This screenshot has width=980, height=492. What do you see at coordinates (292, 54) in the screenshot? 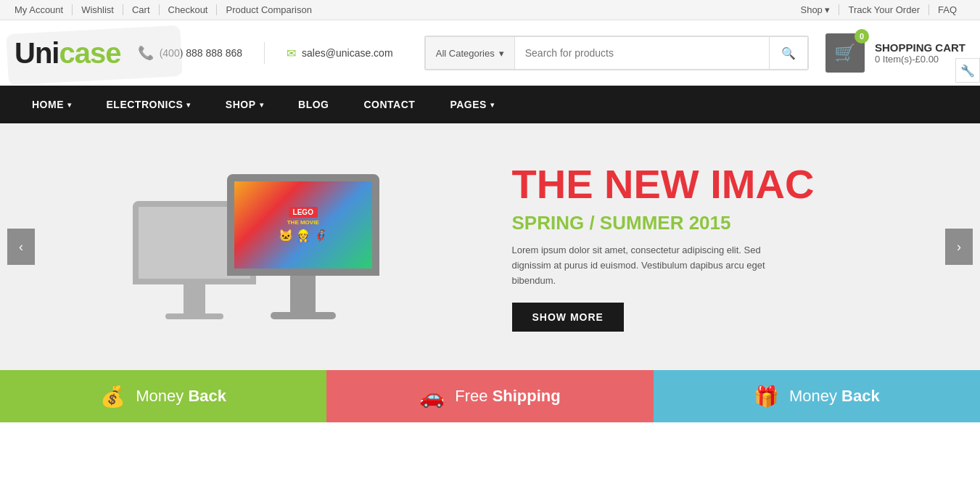
I see `email-icon: ✉` at bounding box center [292, 54].